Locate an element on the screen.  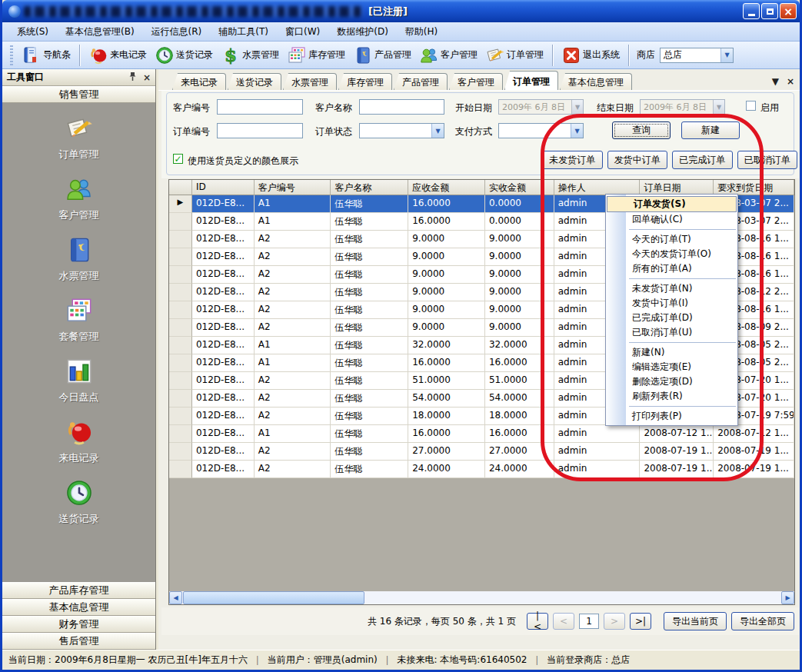
query-button: 查询 is located at coordinates (641, 131).